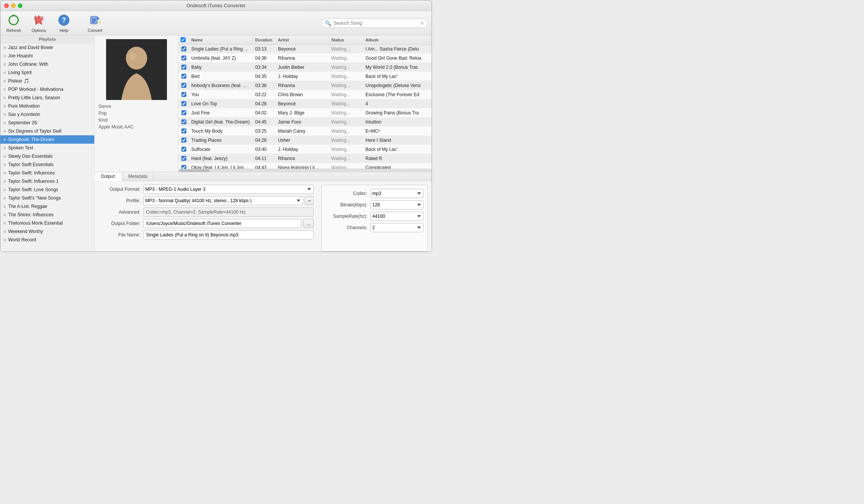 Image resolution: width=864 pixels, height=504 pixels. Describe the element at coordinates (397, 205) in the screenshot. I see `bitrate-select: 128` at that location.